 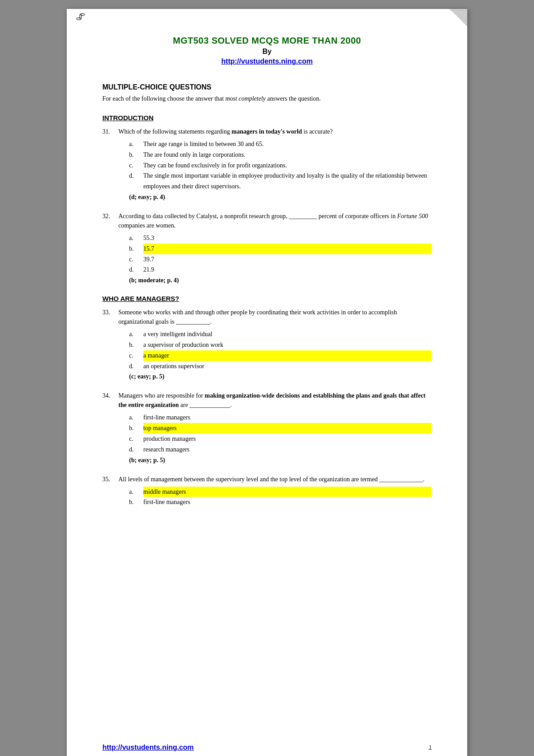 What do you see at coordinates (267, 99) in the screenshot?
I see `intro-text: For each of the following choose the ans…` at bounding box center [267, 99].